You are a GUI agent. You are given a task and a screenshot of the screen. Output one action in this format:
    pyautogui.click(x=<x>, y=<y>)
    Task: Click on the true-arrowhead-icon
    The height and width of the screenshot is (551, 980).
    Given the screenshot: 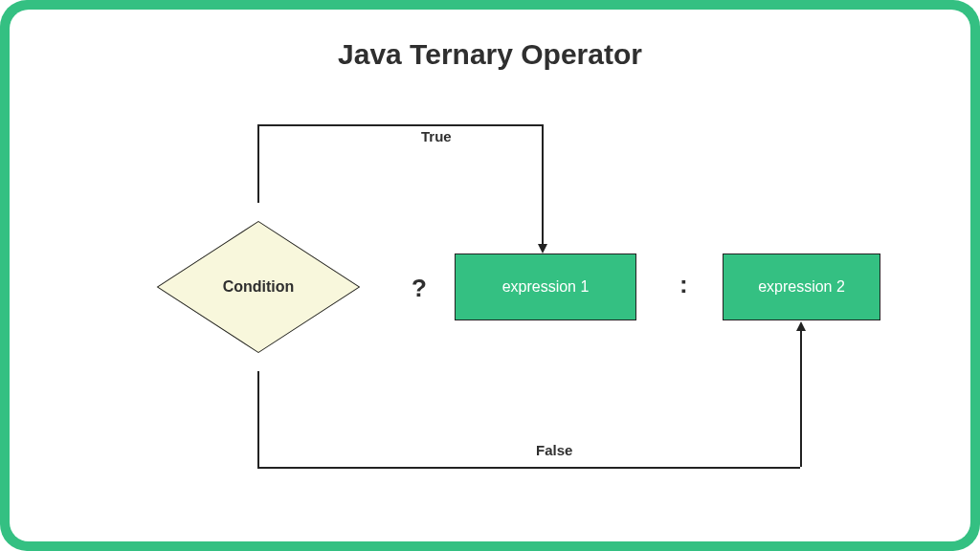 What is the action you would take?
    pyautogui.click(x=543, y=249)
    